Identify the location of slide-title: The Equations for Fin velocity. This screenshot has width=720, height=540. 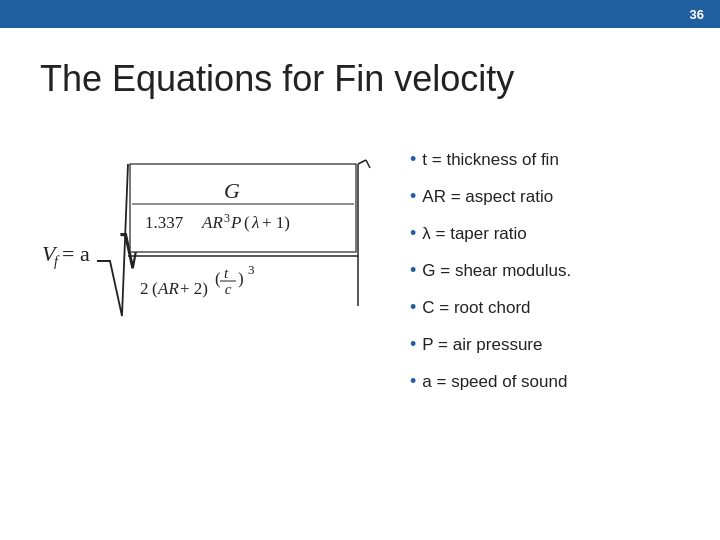
(360, 79).